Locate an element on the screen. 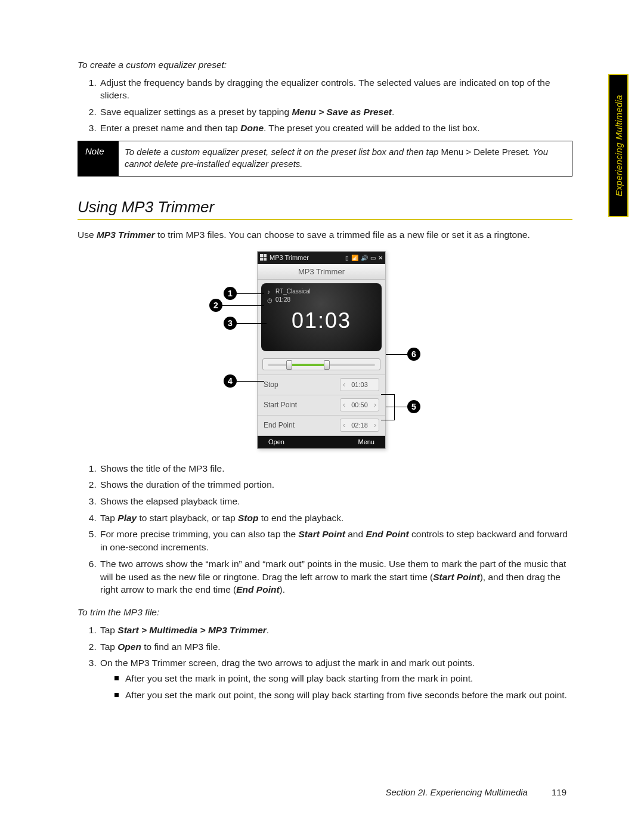 The image size is (644, 833). play-row: Stop 01:03 is located at coordinates (321, 385).